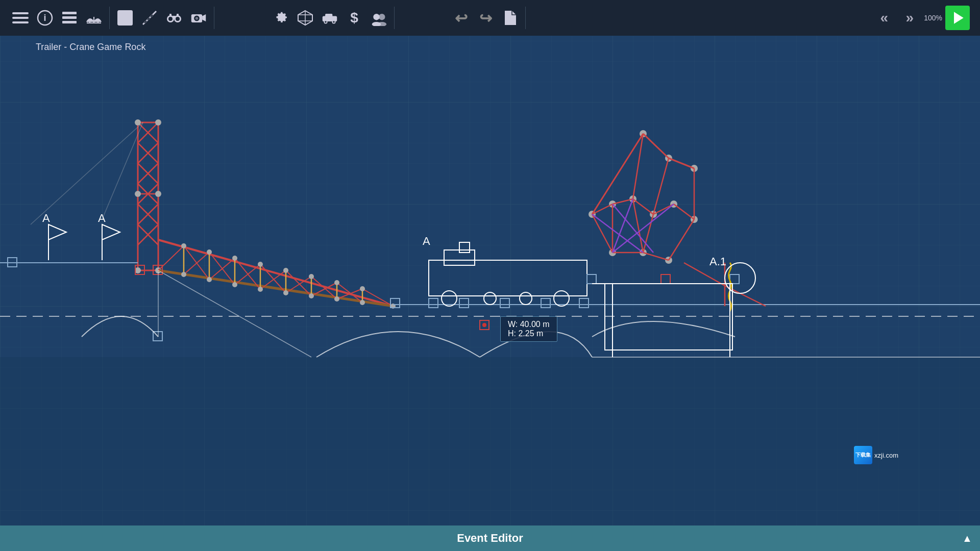 The height and width of the screenshot is (551, 980). Describe the element at coordinates (485, 18) in the screenshot. I see `redo-button: ↪` at that location.